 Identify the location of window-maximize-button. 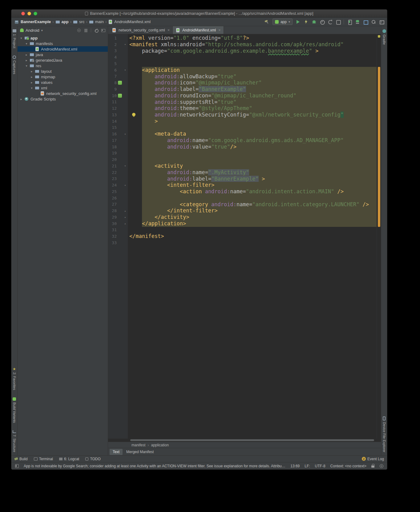
(35, 14).